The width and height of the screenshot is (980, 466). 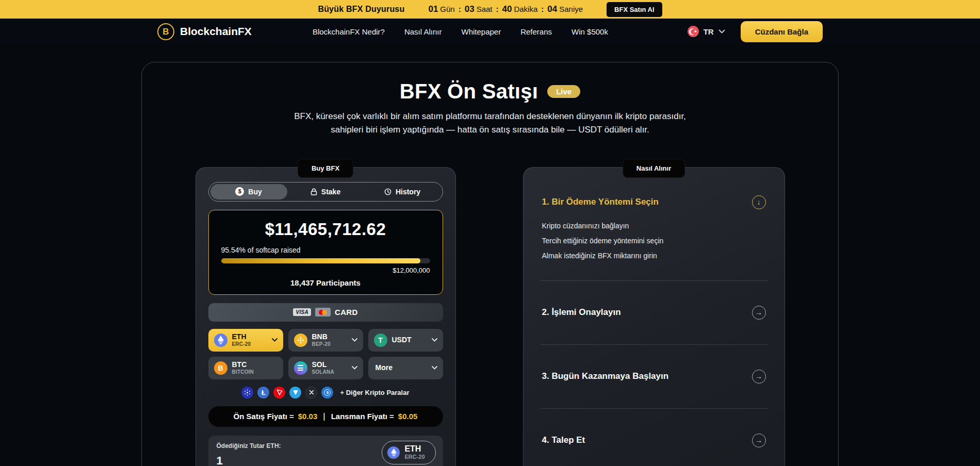 What do you see at coordinates (405, 340) in the screenshot?
I see `payment-option-usdt: T USDT` at bounding box center [405, 340].